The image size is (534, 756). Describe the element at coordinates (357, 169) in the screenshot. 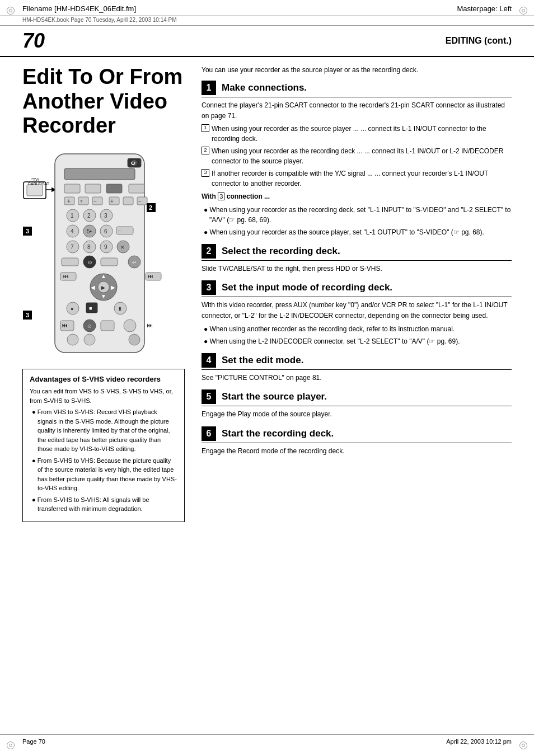

I see `step-1-body: Connect the player's 21-pin SCART connec…` at that location.